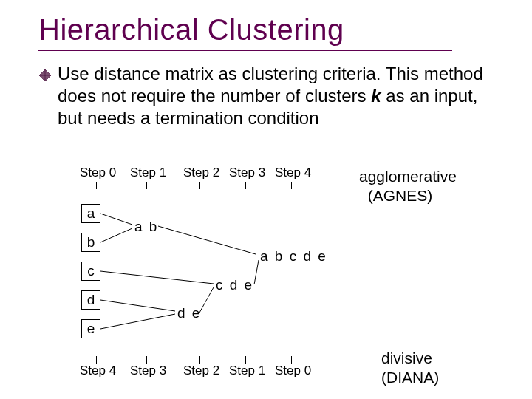  What do you see at coordinates (189, 313) in the screenshot?
I see `node-de: d e` at bounding box center [189, 313].